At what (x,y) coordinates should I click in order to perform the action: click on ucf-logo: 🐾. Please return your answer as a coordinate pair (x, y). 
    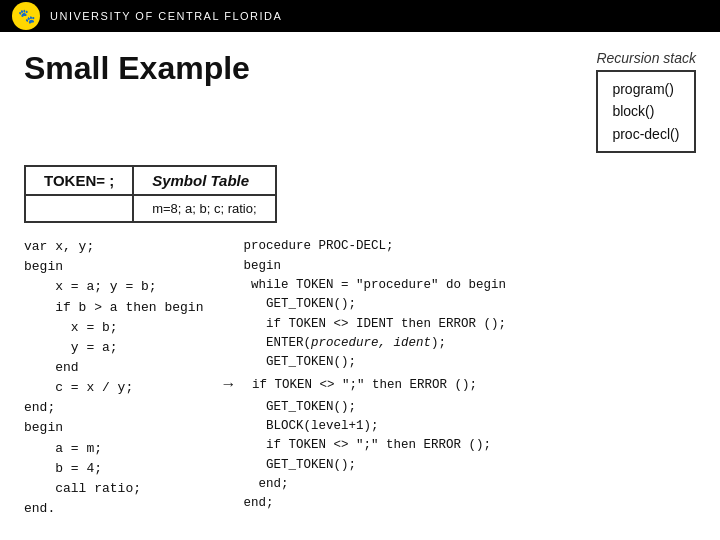
    Looking at the image, I should click on (26, 16).